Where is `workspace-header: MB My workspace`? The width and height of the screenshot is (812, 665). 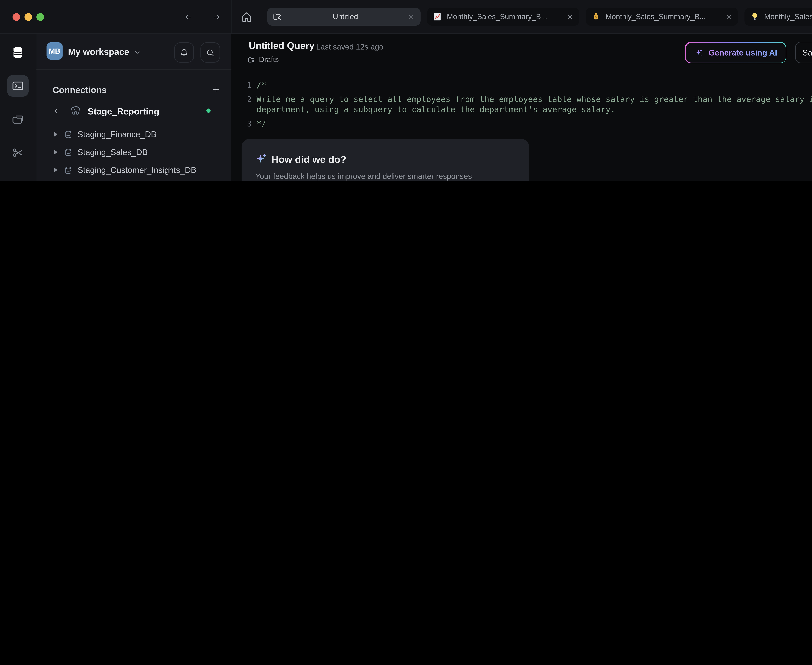
workspace-header: MB My workspace is located at coordinates (134, 52).